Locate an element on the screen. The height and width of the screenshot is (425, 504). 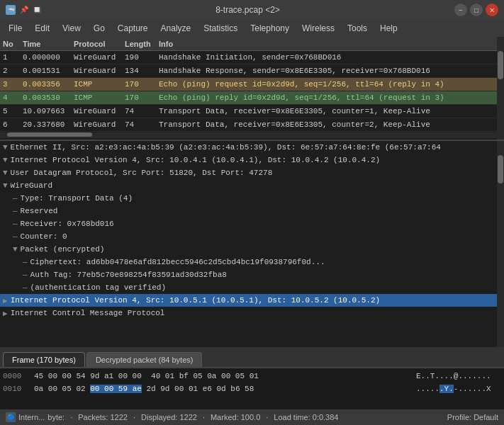
detail-row: —Auth Tag: 77eb5c70e898254f83591ad30d32f… is located at coordinates (252, 275).